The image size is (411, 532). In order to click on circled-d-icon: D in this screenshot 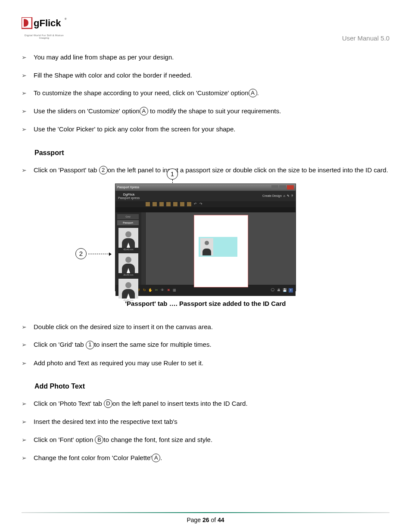, I will do `click(108, 404)`.